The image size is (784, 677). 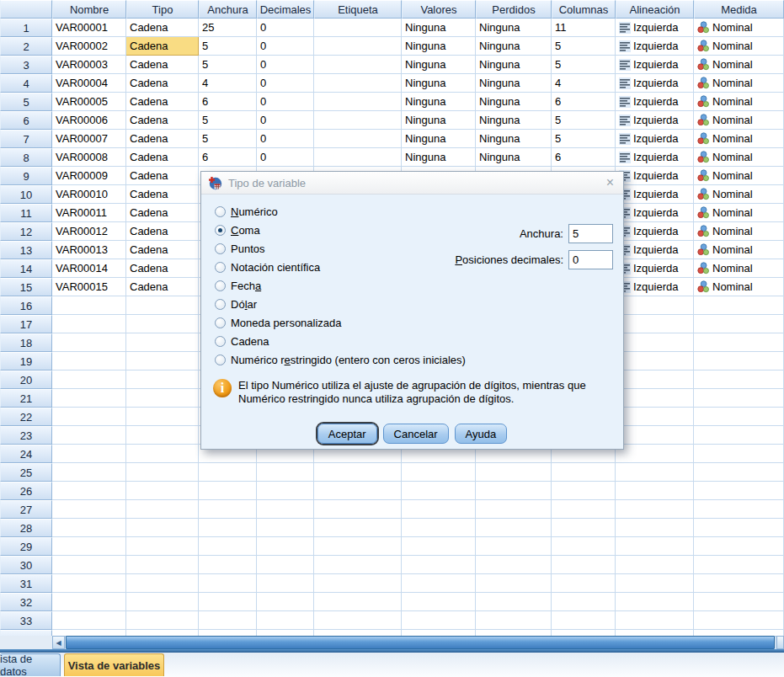 What do you see at coordinates (227, 83) in the screenshot?
I see `cell-anchura: 4` at bounding box center [227, 83].